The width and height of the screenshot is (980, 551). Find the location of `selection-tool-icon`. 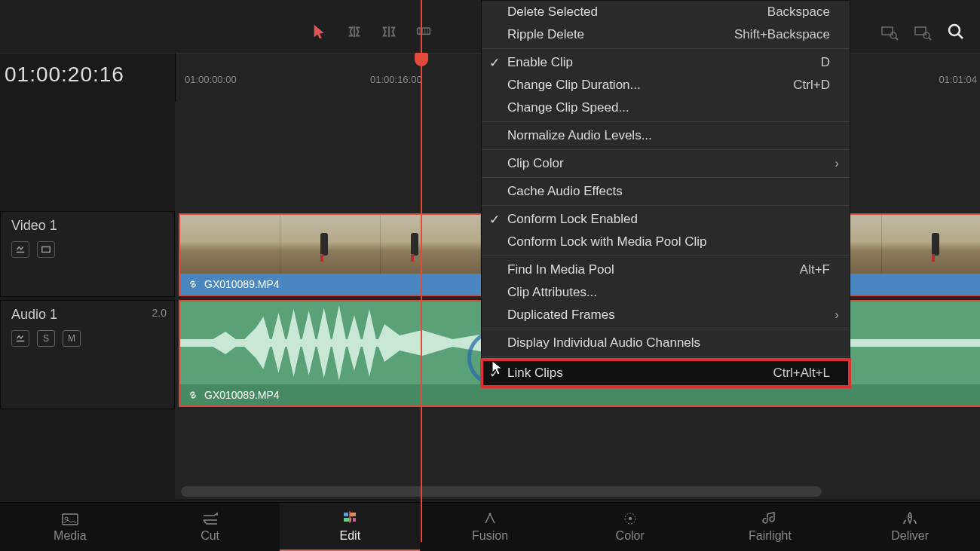

selection-tool-icon is located at coordinates (320, 32).